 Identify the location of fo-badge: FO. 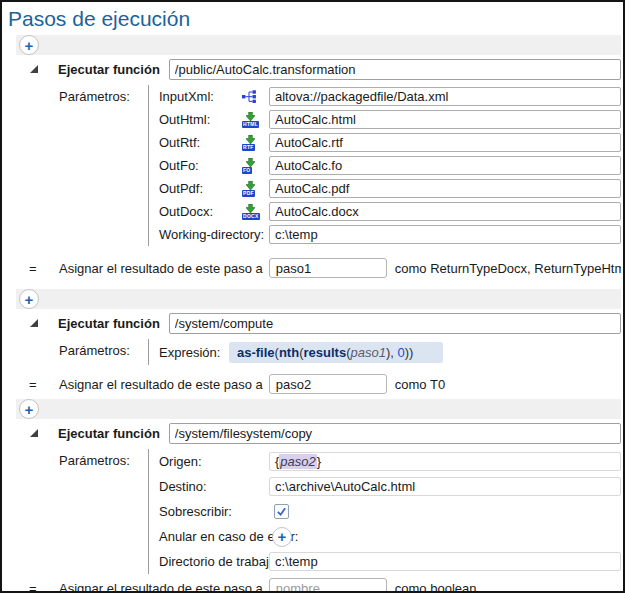
(247, 170).